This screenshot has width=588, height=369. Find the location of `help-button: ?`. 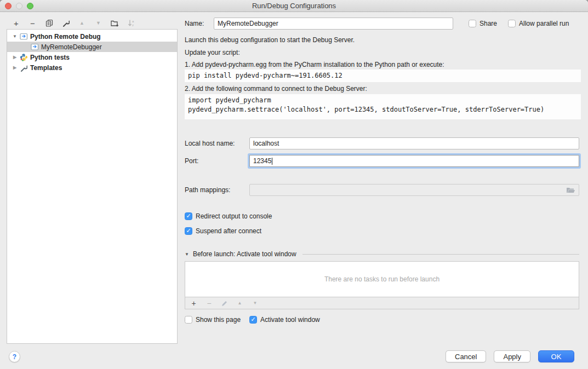

help-button: ? is located at coordinates (14, 357).